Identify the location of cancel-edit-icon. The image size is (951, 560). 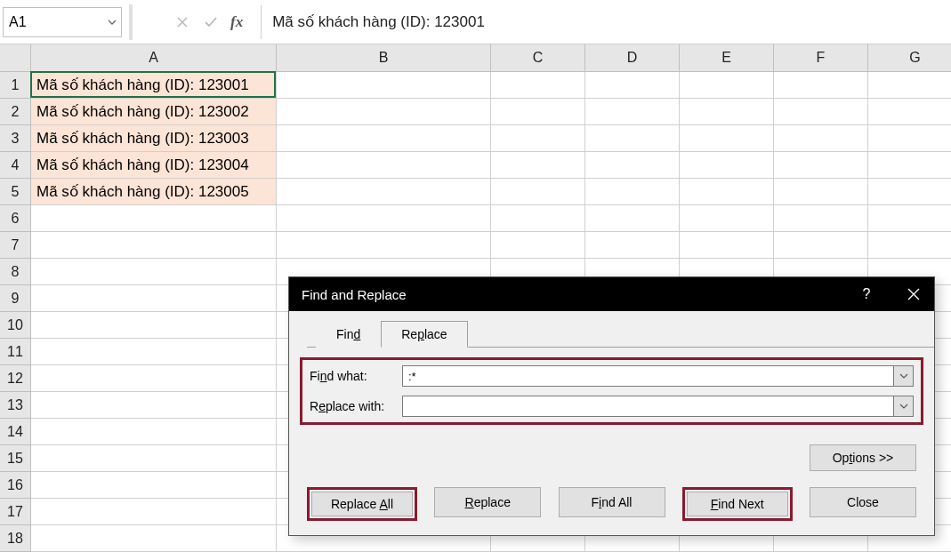
(182, 22).